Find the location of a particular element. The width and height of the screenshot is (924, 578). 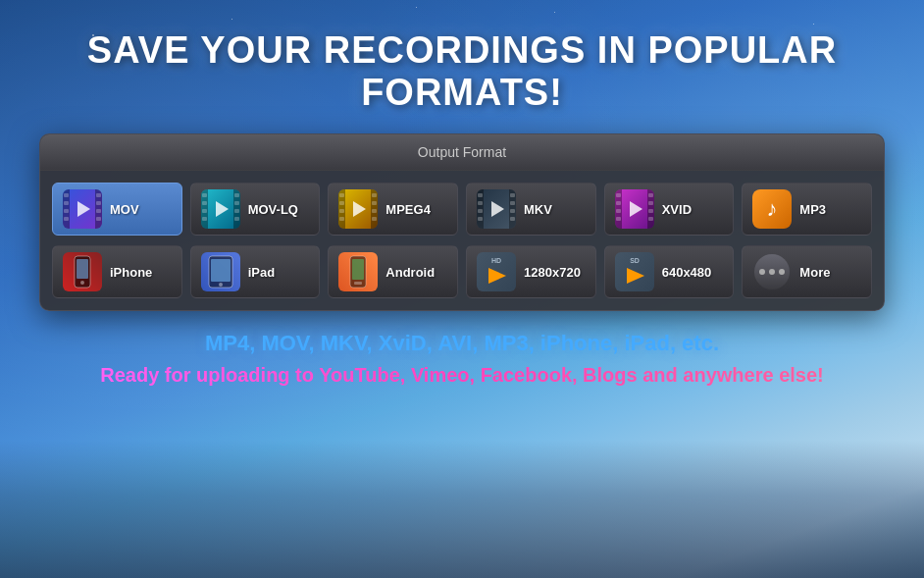

mov-icon is located at coordinates (82, 209).